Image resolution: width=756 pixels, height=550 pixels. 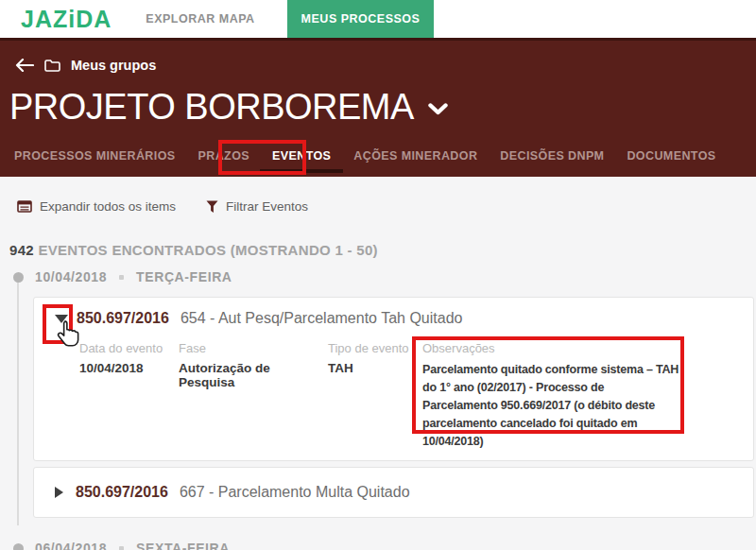 What do you see at coordinates (225, 156) in the screenshot?
I see `tab-prazos: PRAZOS` at bounding box center [225, 156].